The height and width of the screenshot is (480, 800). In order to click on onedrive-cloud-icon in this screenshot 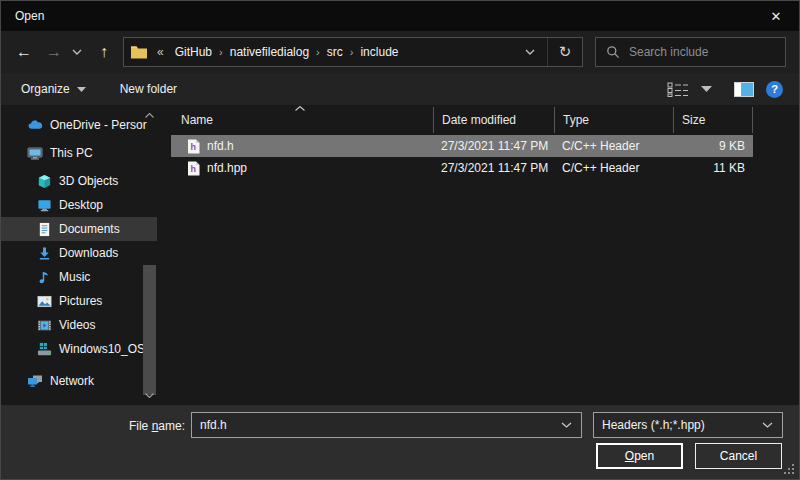, I will do `click(35, 125)`.